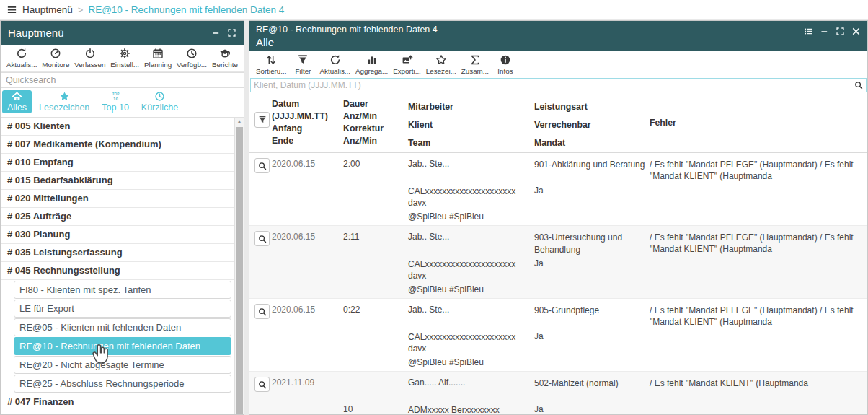 This screenshot has height=415, width=868. I want to click on table-row: 2020.06.152:00Jab.. Ste...CALxxxxxxxxxxx…, so click(558, 189).